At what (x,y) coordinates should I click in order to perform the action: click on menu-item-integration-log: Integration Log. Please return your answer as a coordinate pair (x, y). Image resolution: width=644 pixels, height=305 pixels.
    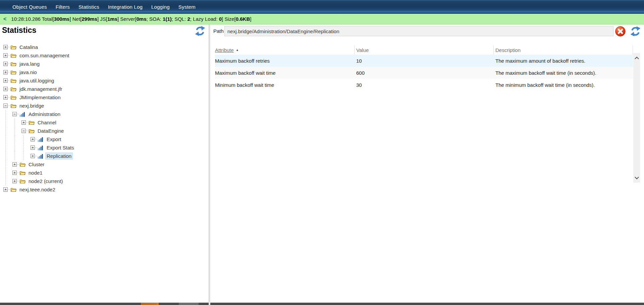
    Looking at the image, I should click on (125, 7).